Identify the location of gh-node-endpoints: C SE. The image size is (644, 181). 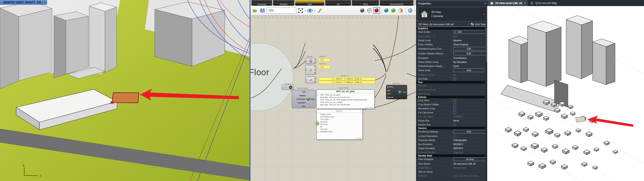
(310, 80).